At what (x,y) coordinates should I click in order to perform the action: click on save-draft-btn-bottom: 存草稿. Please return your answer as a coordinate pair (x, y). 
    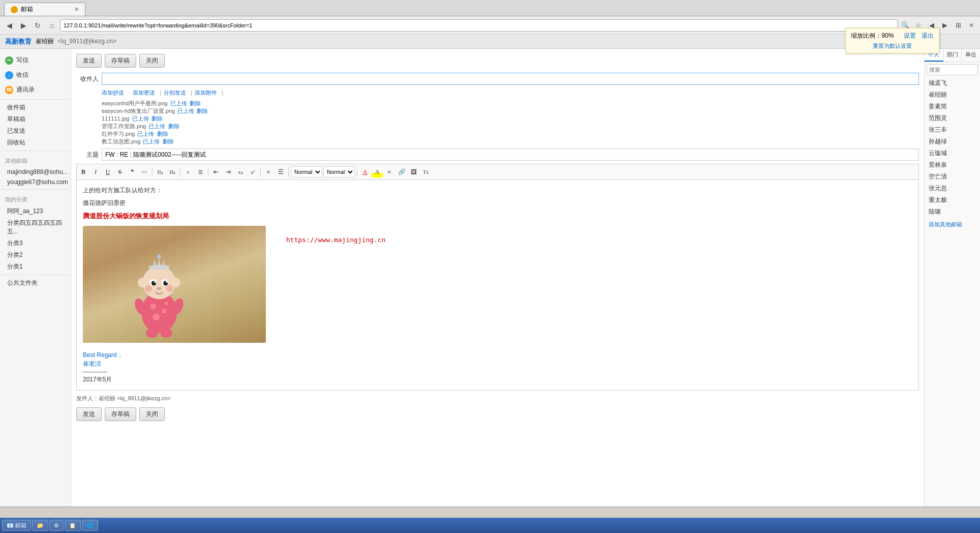
    Looking at the image, I should click on (120, 414).